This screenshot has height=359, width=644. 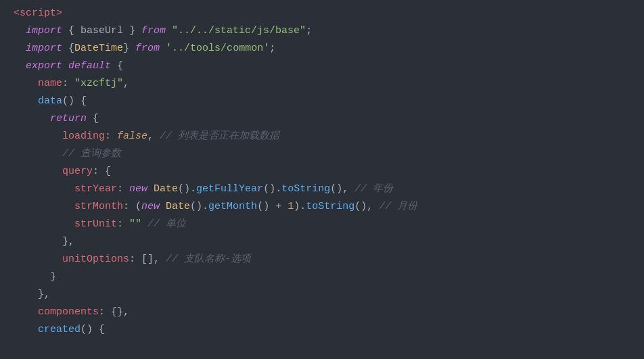 I want to click on code-token: 1, so click(x=291, y=207).